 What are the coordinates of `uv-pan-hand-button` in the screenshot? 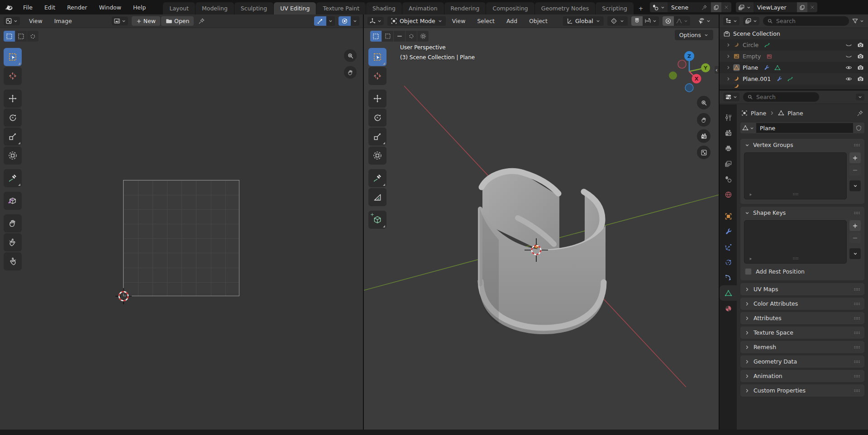 It's located at (350, 72).